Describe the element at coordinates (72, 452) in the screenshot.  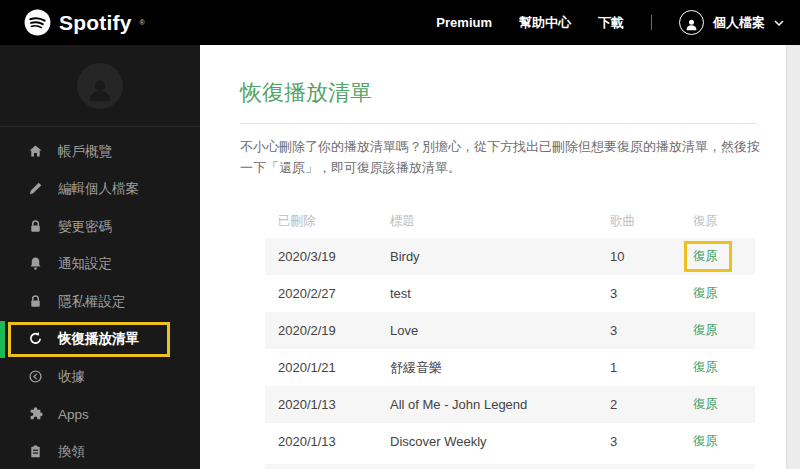
I see `sidebar-item-label: 換領` at that location.